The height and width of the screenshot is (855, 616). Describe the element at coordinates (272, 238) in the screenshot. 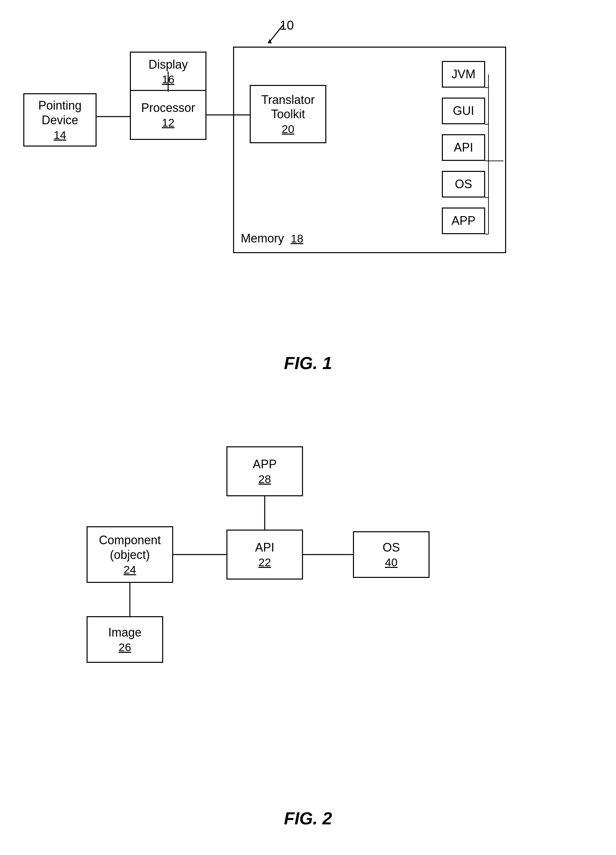

I see `memory-label: Memory 18` at that location.